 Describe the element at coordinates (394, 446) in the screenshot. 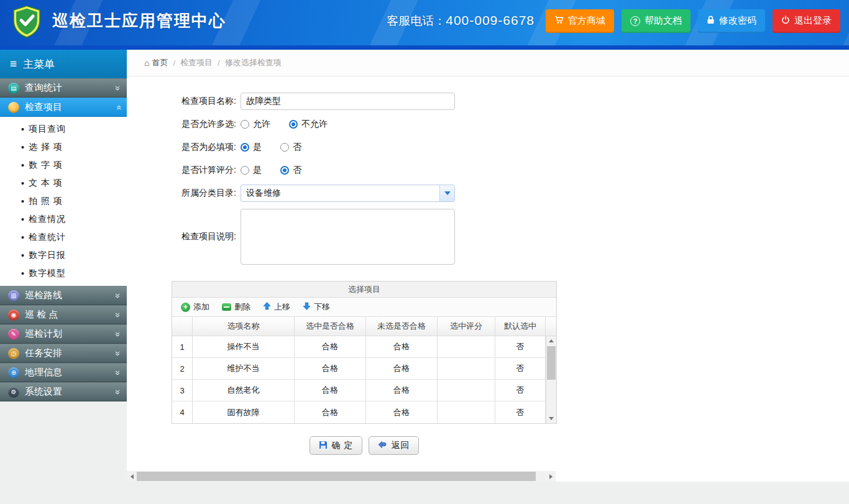

I see `back-button: 返回` at that location.